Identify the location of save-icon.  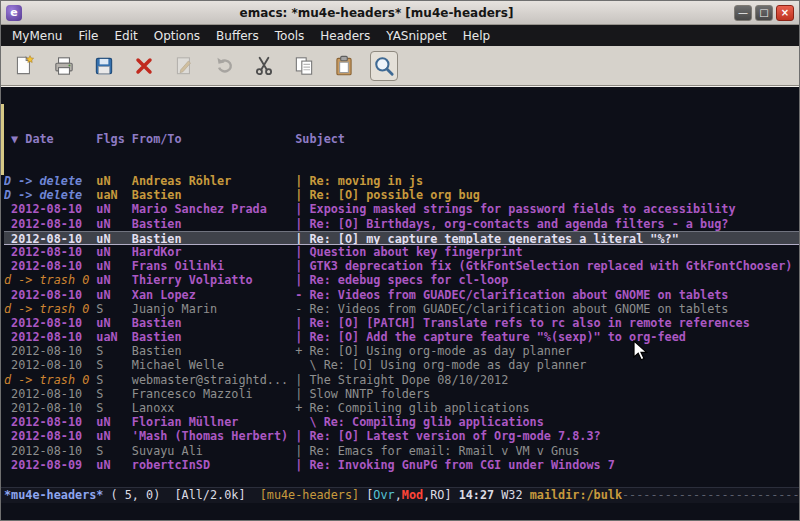
(104, 66).